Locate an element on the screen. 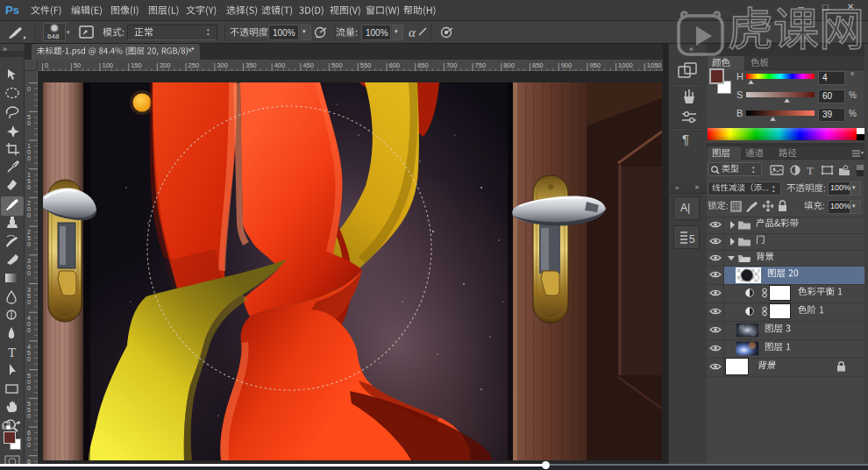 Image resolution: width=868 pixels, height=470 pixels. svg-text: 750 is located at coordinates (480, 65).